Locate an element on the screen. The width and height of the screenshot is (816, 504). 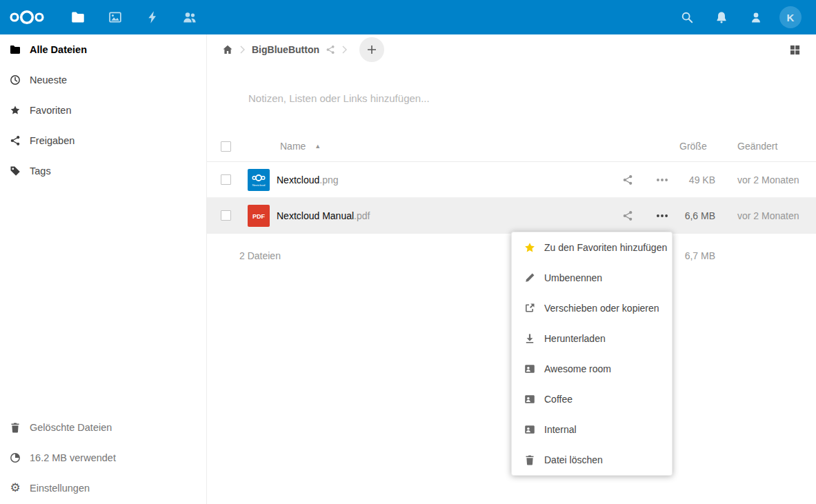
breadcrumb-folder: BigBlueButton is located at coordinates (286, 50).